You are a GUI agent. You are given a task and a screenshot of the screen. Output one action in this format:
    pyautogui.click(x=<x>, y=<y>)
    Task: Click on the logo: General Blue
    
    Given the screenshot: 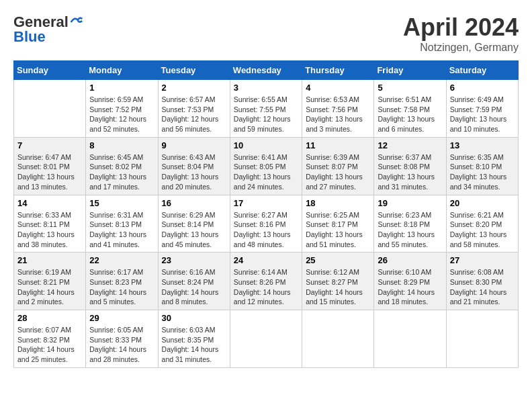 What is the action you would take?
    pyautogui.click(x=48, y=30)
    